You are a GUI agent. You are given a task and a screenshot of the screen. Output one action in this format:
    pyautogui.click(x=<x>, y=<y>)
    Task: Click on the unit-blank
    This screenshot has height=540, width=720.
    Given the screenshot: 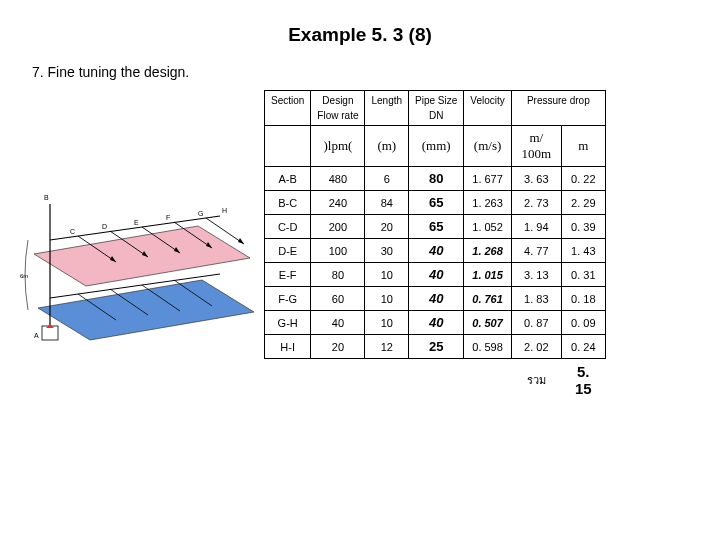 What is the action you would take?
    pyautogui.click(x=288, y=146)
    